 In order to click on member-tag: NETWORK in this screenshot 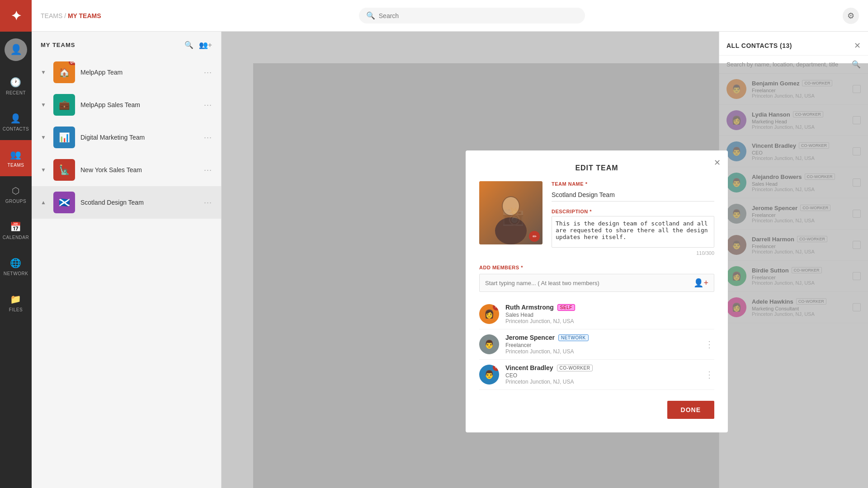, I will do `click(573, 338)`.